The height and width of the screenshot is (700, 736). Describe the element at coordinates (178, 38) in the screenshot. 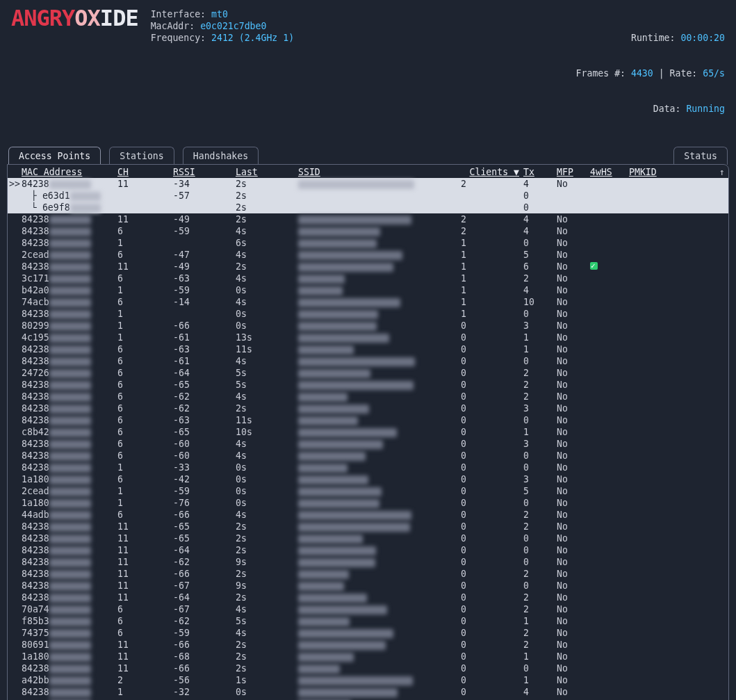

I see `frequency-label: Frequency:` at that location.